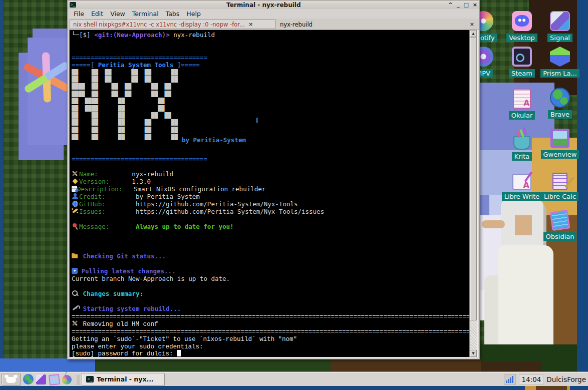  What do you see at coordinates (473, 193) in the screenshot?
I see `scrollbar: ▲ ▼` at bounding box center [473, 193].